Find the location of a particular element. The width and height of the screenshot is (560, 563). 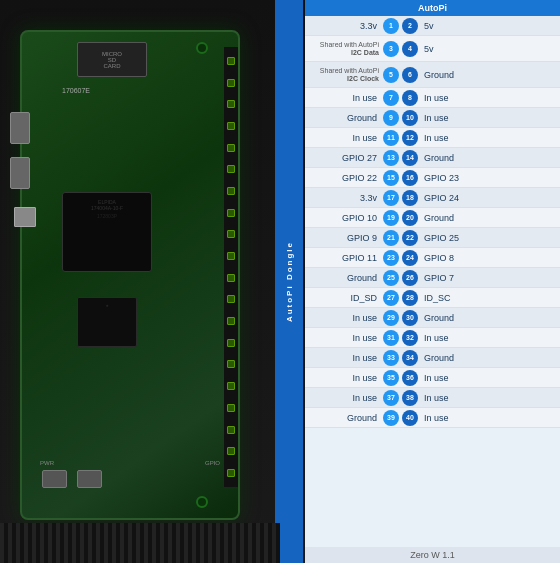

gpio-row: GPIO 27 13 14 Ground is located at coordinates (432, 158).